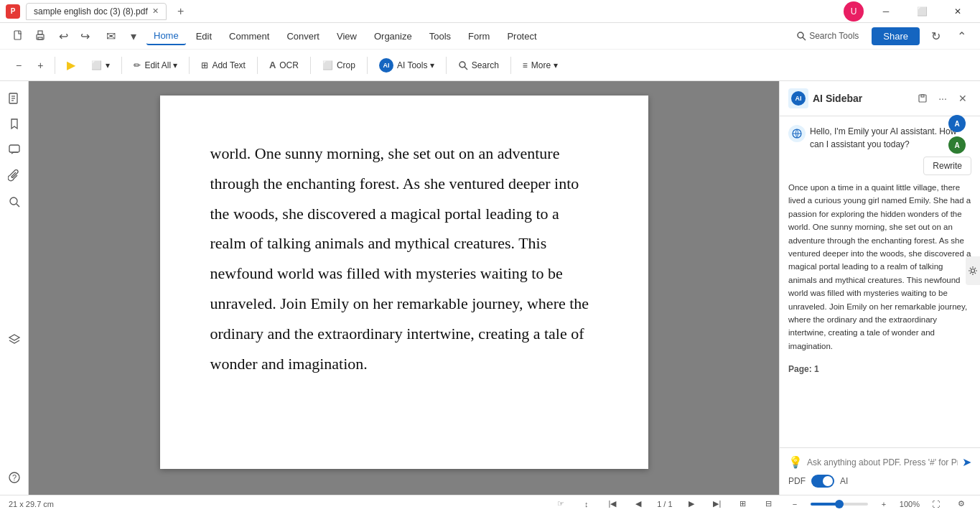 Image resolution: width=980 pixels, height=512 pixels. I want to click on tab-title: sample english doc (3) (8).pdf, so click(90, 11).